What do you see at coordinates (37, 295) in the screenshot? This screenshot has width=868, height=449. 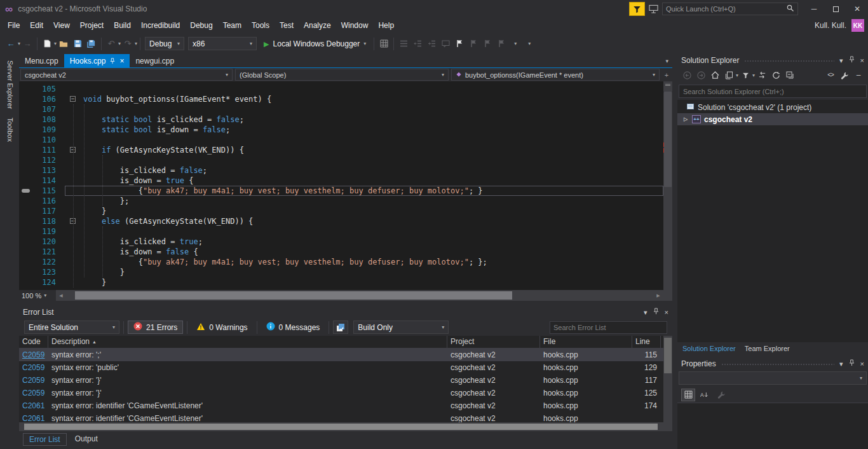 I see `zoom-dropdown: 100 % ▾` at bounding box center [37, 295].